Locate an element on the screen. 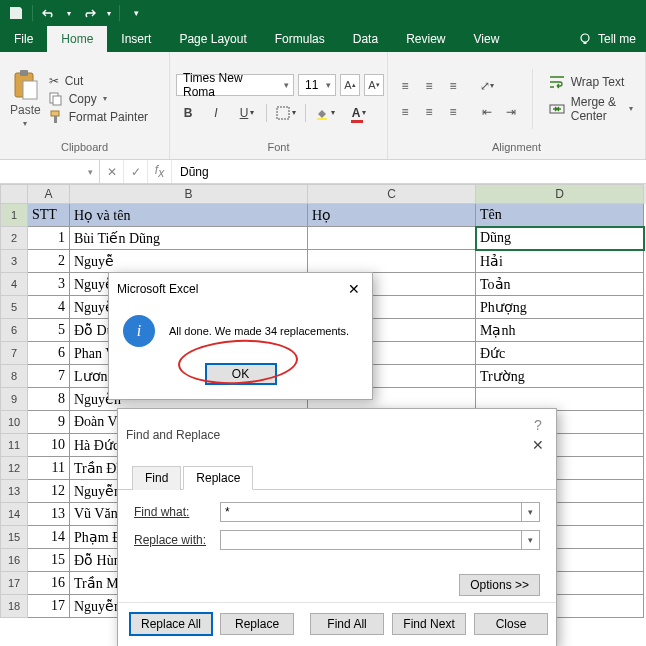  cell: 10 is located at coordinates (49, 446).